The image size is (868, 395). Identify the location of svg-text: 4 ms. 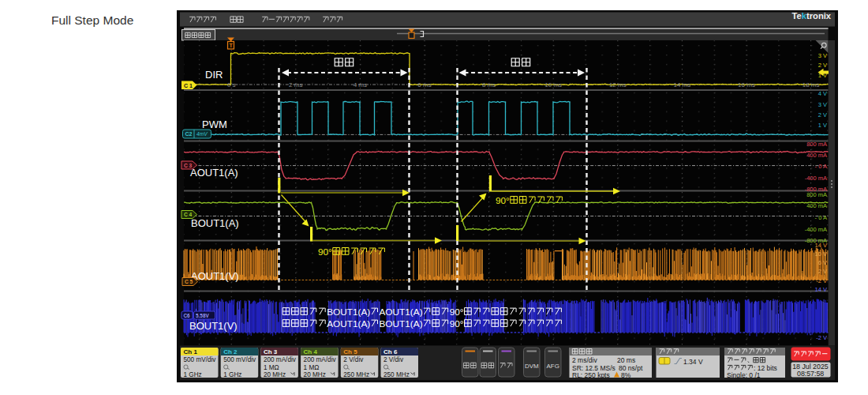
(360, 85).